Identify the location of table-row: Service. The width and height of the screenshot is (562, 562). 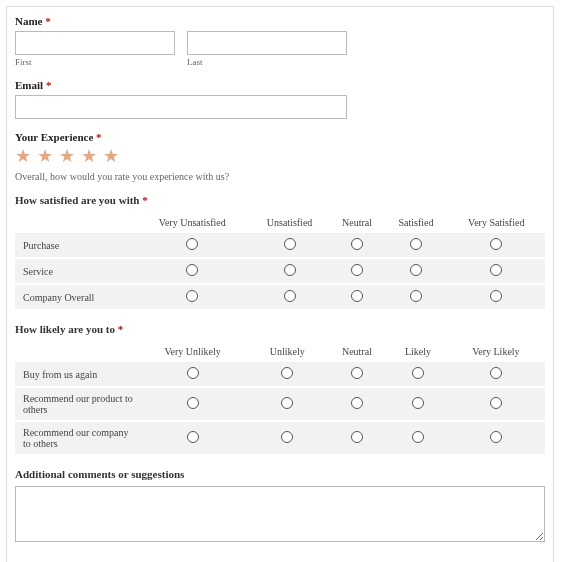
(280, 271).